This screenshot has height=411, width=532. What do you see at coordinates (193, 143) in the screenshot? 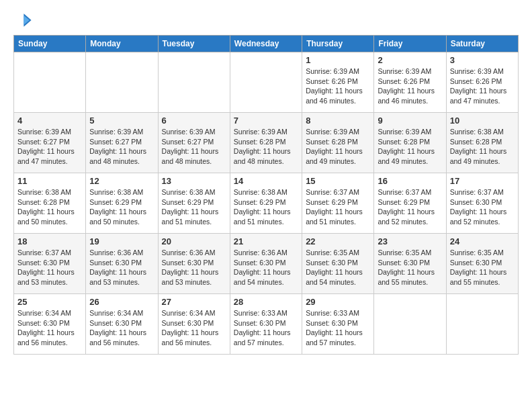
I see `calendar-cell: 6Sunrise: 6:39 AMSunset: 6:27 PMDaylight…` at bounding box center [193, 143].